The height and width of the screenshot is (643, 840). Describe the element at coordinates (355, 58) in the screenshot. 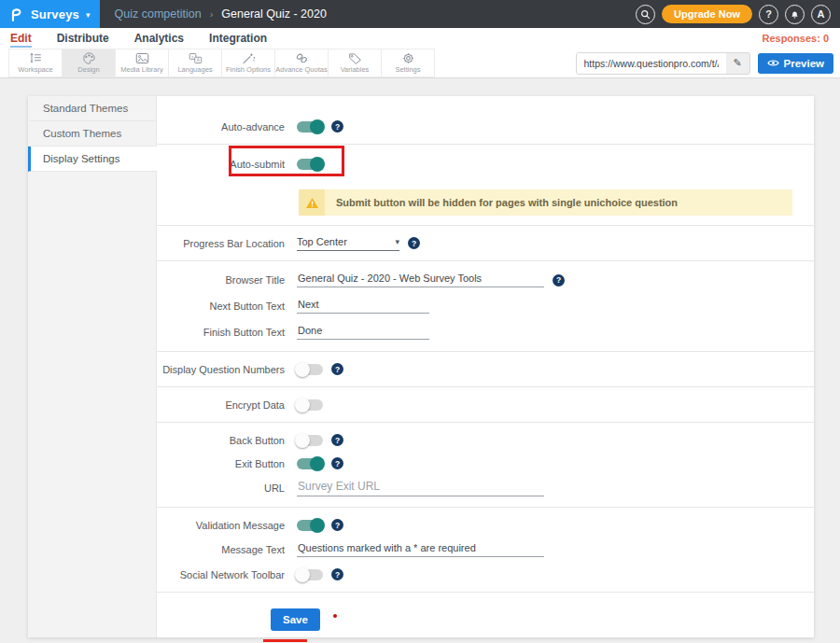

I see `tag-icon` at that location.